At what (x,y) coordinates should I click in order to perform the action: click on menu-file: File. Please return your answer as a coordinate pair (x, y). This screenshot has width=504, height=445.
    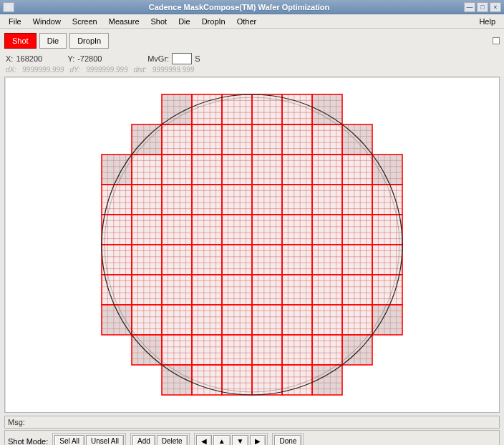
    Looking at the image, I should click on (15, 21).